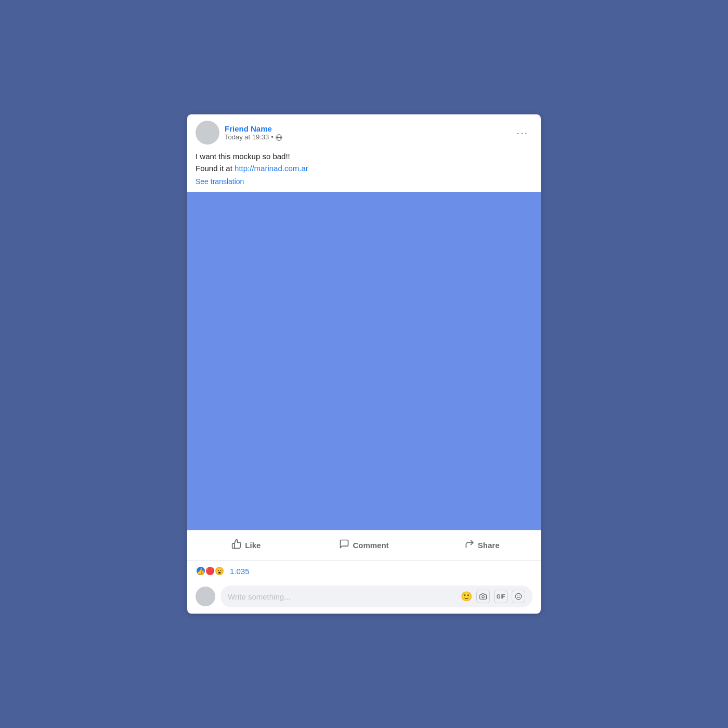 Image resolution: width=728 pixels, height=728 pixels. What do you see at coordinates (207, 133) in the screenshot?
I see `avatar` at bounding box center [207, 133].